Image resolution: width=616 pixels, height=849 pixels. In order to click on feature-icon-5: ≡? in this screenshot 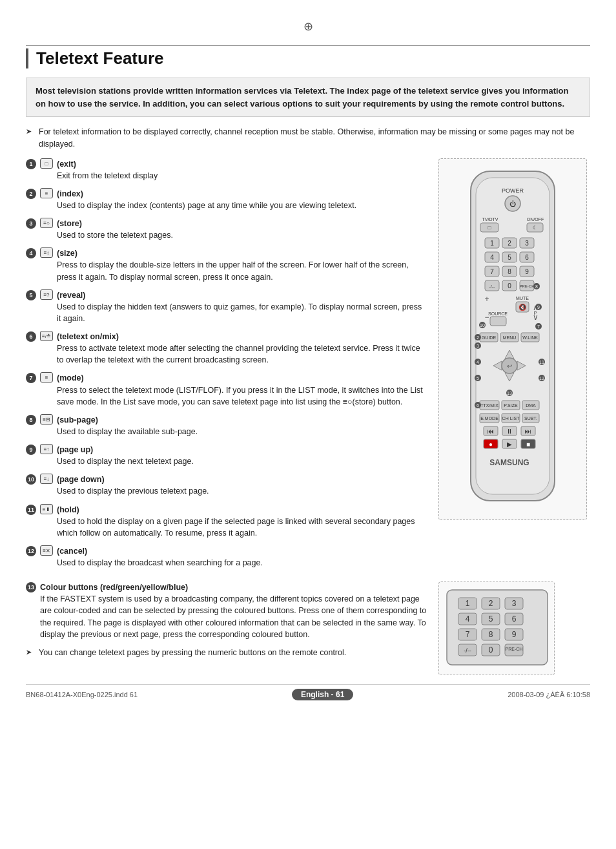, I will do `click(46, 295)`.